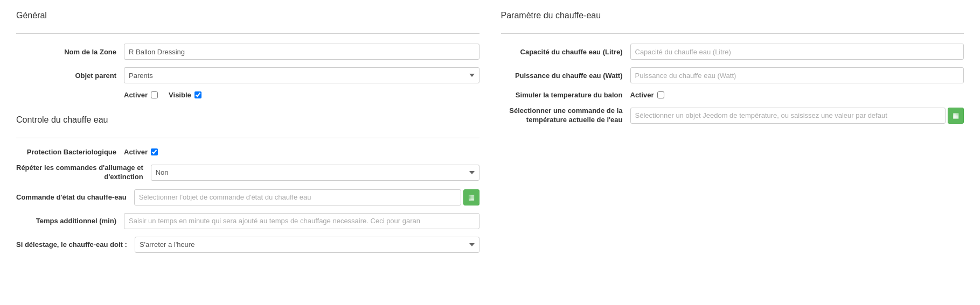 The image size is (980, 305). I want to click on repeter-group: Répéter les commandes d'allumage et d'ex…, so click(248, 173).